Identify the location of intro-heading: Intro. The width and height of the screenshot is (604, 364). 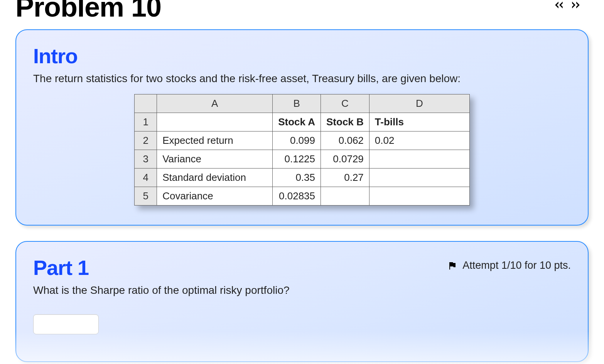
(302, 56).